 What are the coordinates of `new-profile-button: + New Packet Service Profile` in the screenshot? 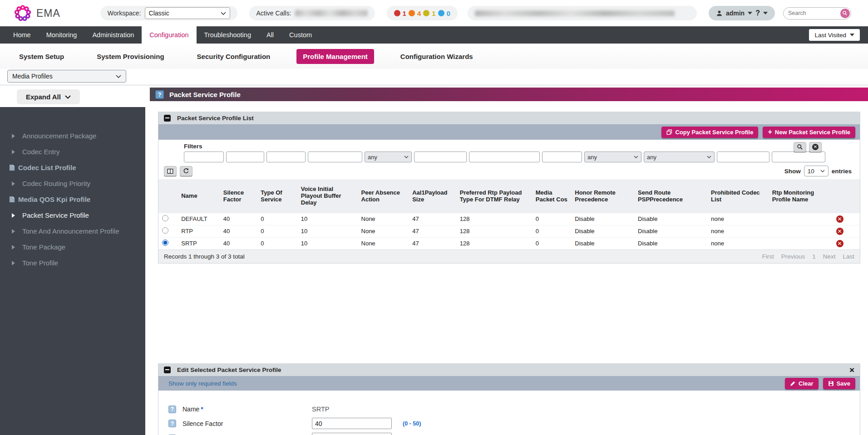 It's located at (809, 132).